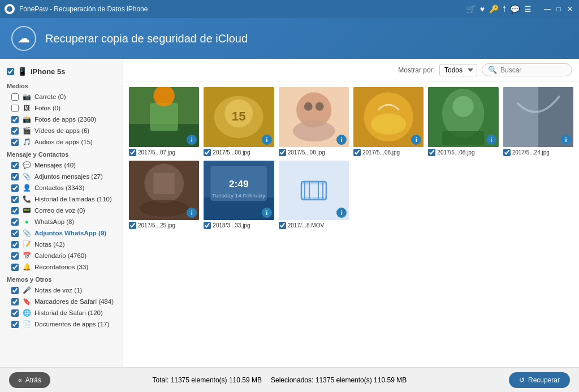 The height and width of the screenshot is (392, 579). What do you see at coordinates (499, 9) in the screenshot?
I see `titlebar-icons: 🛒 ♥ 🔑 f 💬 ☰` at bounding box center [499, 9].